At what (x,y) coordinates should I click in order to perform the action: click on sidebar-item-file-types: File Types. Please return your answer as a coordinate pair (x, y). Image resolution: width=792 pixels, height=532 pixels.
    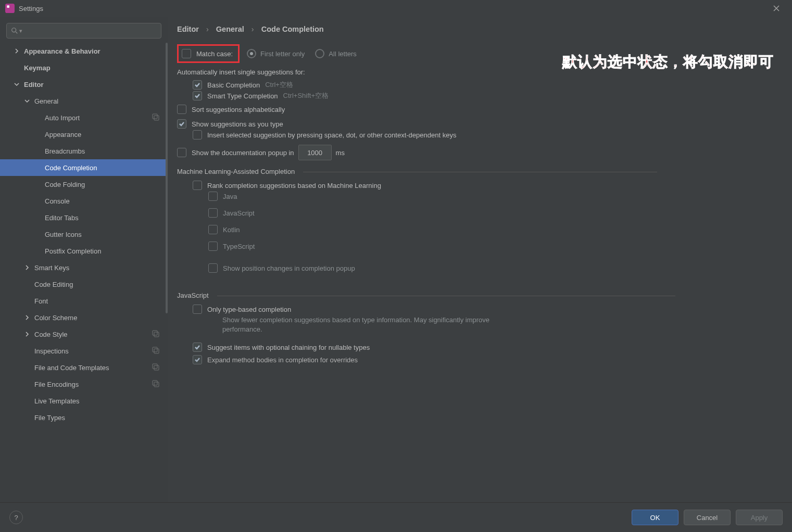
    Looking at the image, I should click on (84, 417).